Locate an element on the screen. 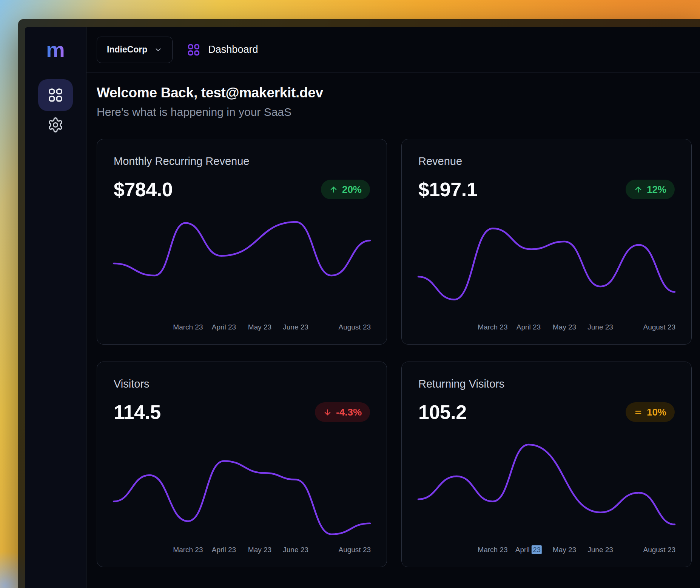  value-row: $784.0 20% is located at coordinates (242, 189).